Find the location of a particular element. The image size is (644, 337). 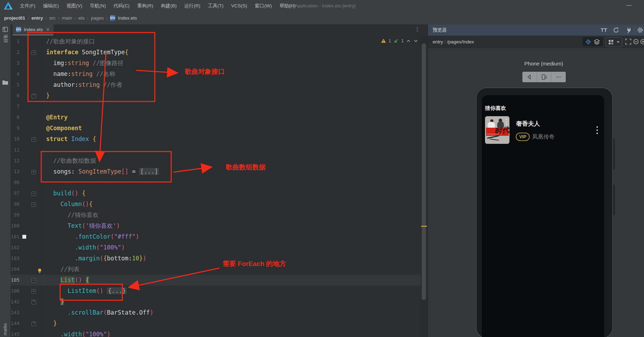

next-issue-chevron-icon is located at coordinates (416, 41).